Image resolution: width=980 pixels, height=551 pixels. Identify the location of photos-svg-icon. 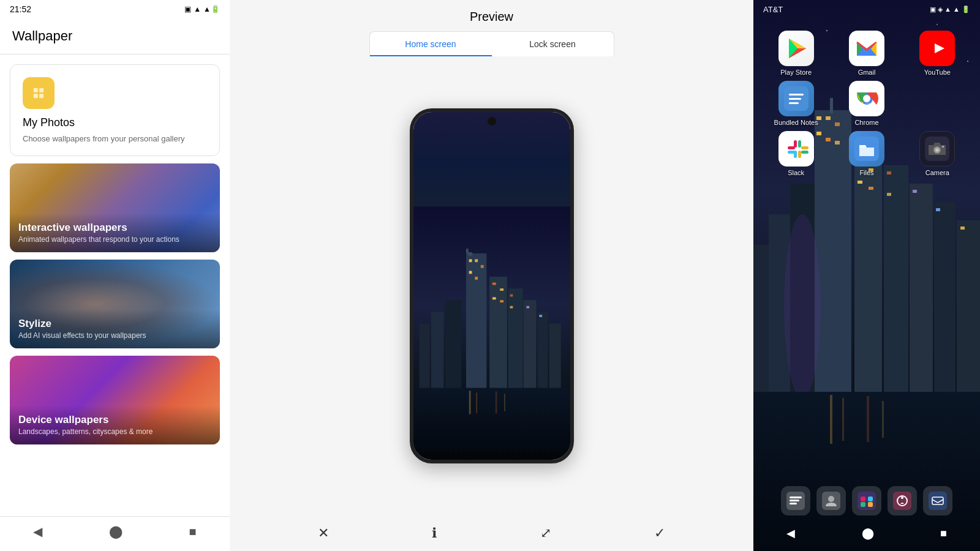
(39, 93).